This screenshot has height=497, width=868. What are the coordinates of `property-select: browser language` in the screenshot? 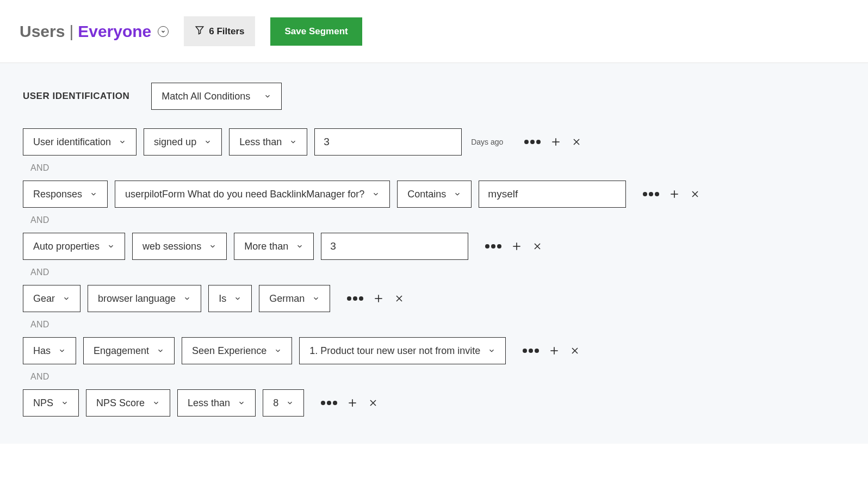 It's located at (145, 299).